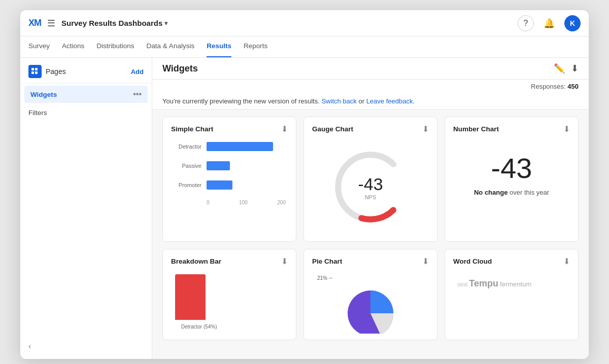  Describe the element at coordinates (327, 262) in the screenshot. I see `widget-title: Pie Chart` at that location.